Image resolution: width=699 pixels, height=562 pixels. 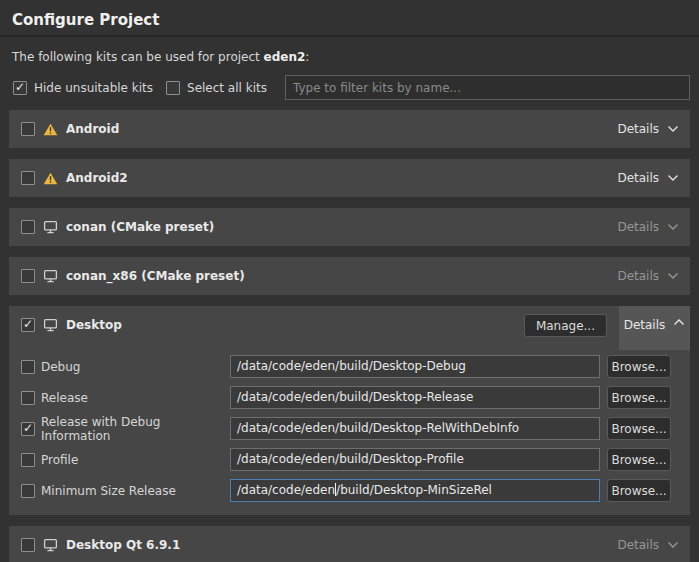 I want to click on kit-controls: Hide unsuitable kits Select all kits, so click(x=352, y=88).